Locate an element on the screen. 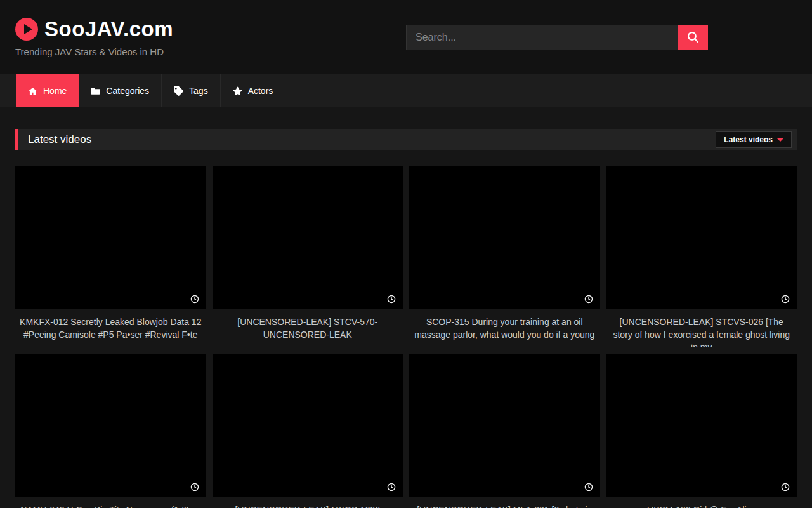 Image resolution: width=812 pixels, height=508 pixels. video-card: [UNCENSORED-LEAK] MLA-231 [3 shots in is located at coordinates (505, 431).